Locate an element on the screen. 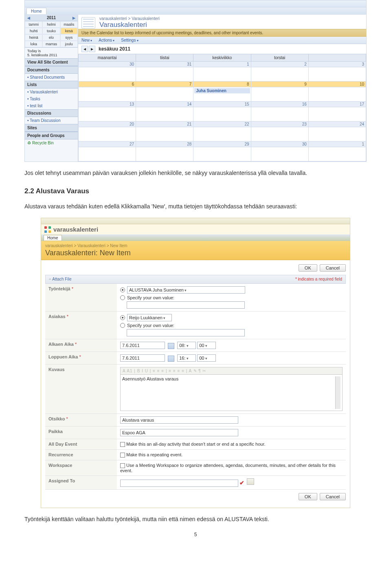  loppuen-date-input: 7.6.2011 is located at coordinates (143, 358).